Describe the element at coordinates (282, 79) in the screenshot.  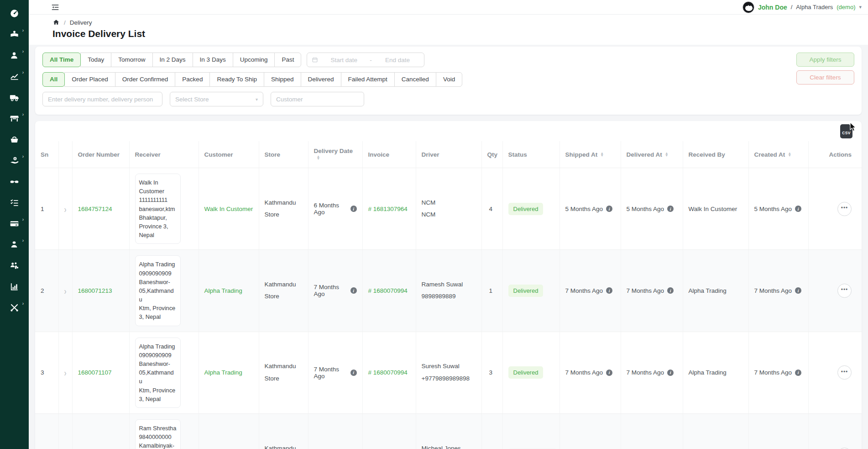
I see `status-tab-shipped: Shipped` at that location.